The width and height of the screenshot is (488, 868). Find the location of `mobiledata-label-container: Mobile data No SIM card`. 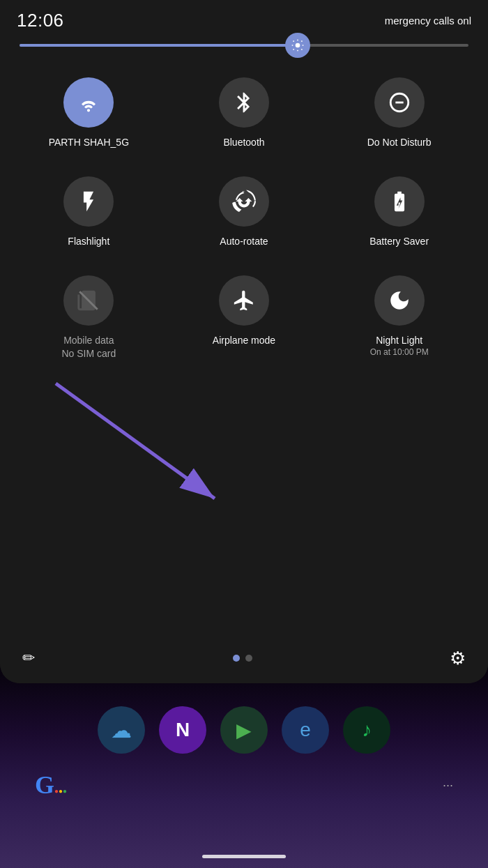

mobiledata-label-container: Mobile data No SIM card is located at coordinates (89, 347).